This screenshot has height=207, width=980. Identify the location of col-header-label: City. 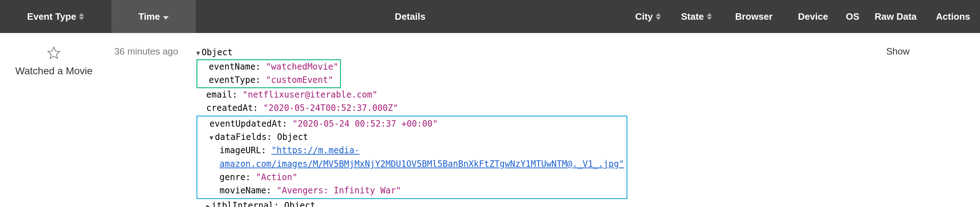
(644, 17).